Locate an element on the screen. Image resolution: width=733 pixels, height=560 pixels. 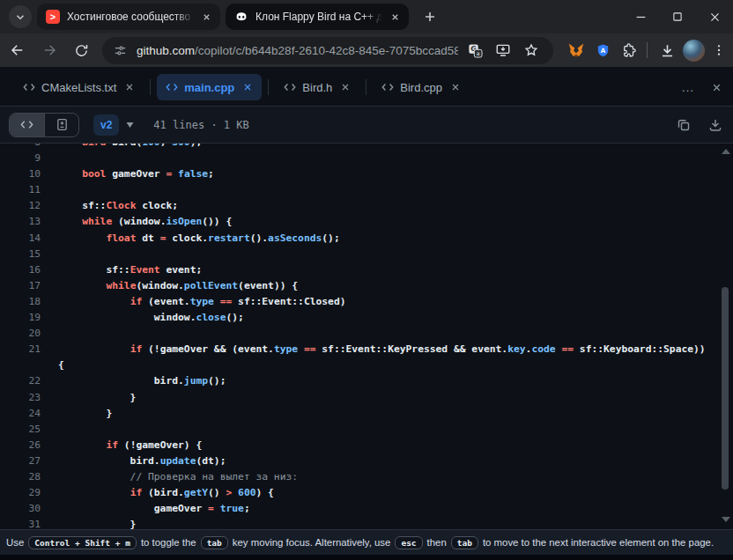
url-text: github.com/copilot/c/b644b28f-2610-42c8-… is located at coordinates (298, 51).